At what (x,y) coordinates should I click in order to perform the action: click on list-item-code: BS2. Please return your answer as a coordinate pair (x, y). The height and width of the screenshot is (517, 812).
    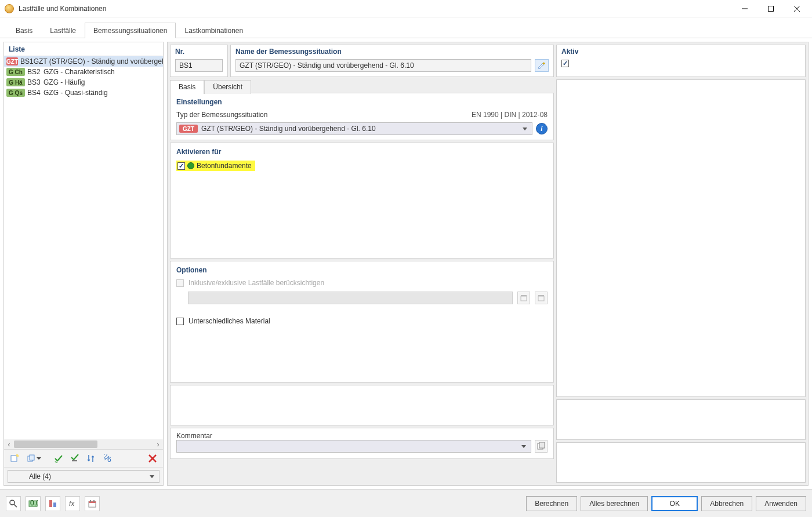
    Looking at the image, I should click on (35, 72).